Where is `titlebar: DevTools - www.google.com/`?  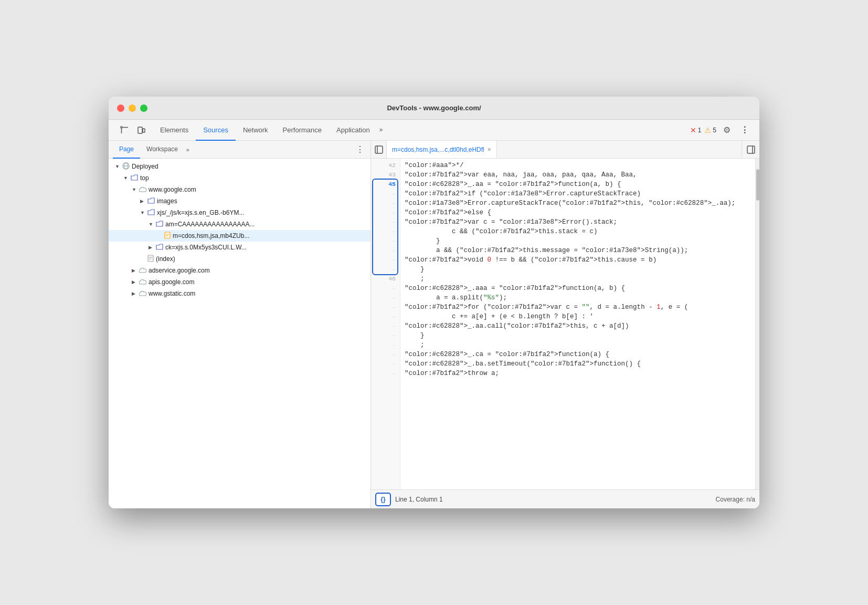 titlebar: DevTools - www.google.com/ is located at coordinates (434, 108).